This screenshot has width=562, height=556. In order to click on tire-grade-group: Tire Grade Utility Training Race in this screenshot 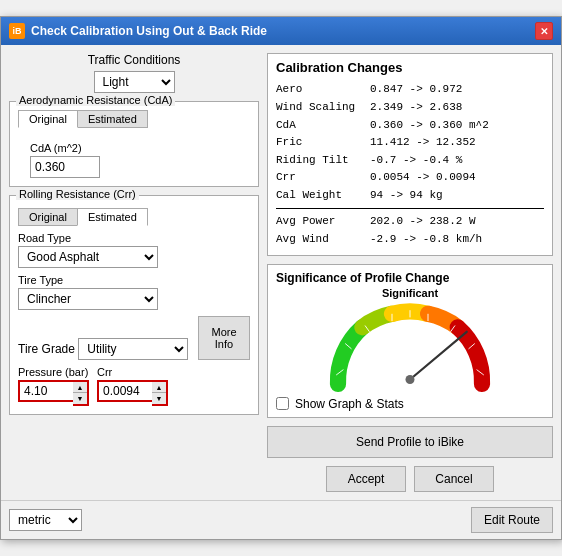, I will do `click(105, 349)`.